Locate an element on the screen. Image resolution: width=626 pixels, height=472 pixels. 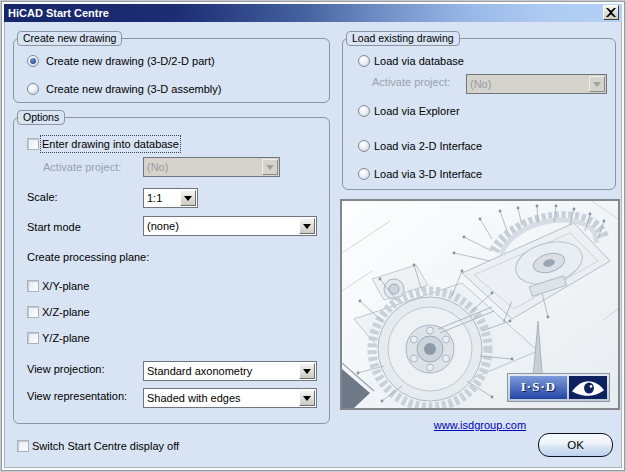
isd-logo: I·S·D is located at coordinates (558, 388).